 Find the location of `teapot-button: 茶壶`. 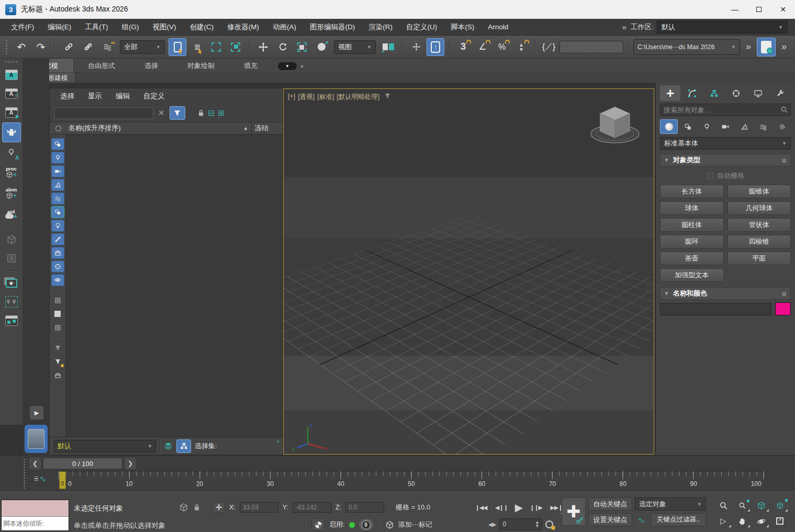

teapot-button: 茶壶 is located at coordinates (692, 258).